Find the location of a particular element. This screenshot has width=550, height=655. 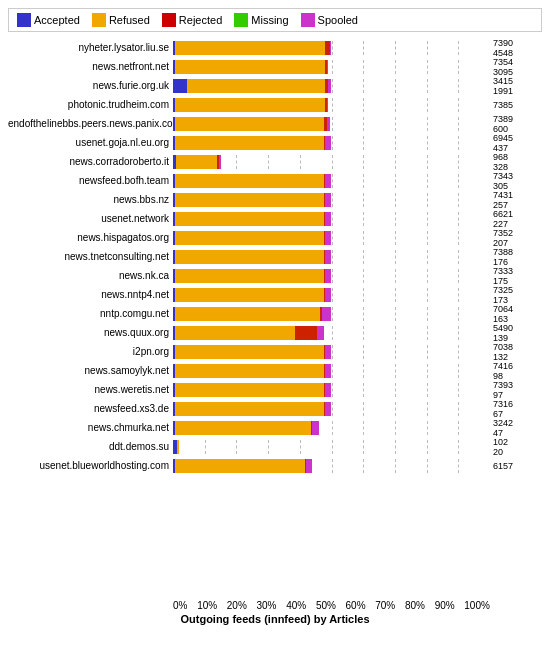

table-row: news.tnetconsulting.net7388176 is located at coordinates (275, 256).